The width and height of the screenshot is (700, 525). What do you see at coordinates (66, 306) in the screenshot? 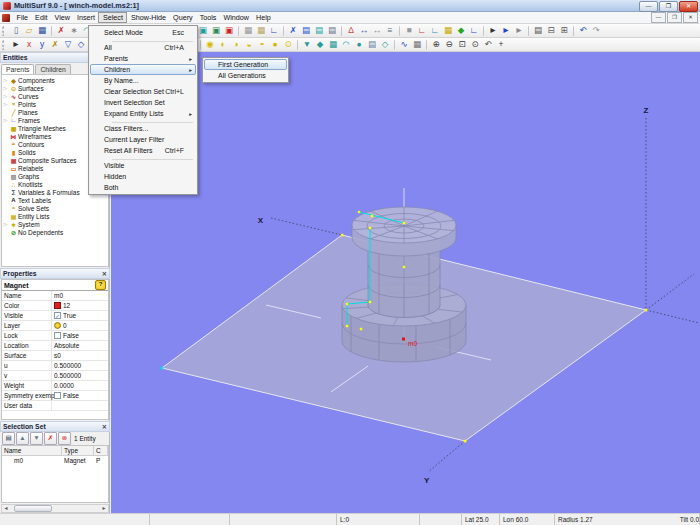
I see `property-value: 12` at bounding box center [66, 306].